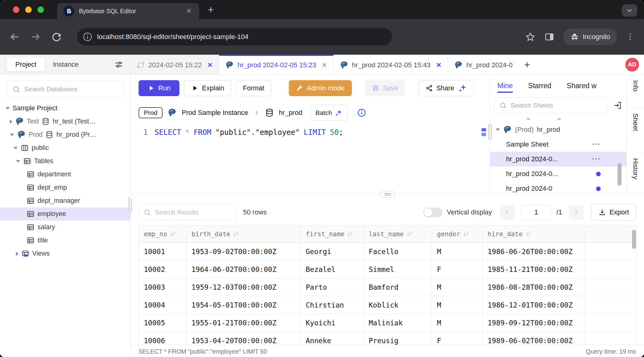 The height and width of the screenshot is (357, 644). I want to click on search-databases-input, so click(65, 89).